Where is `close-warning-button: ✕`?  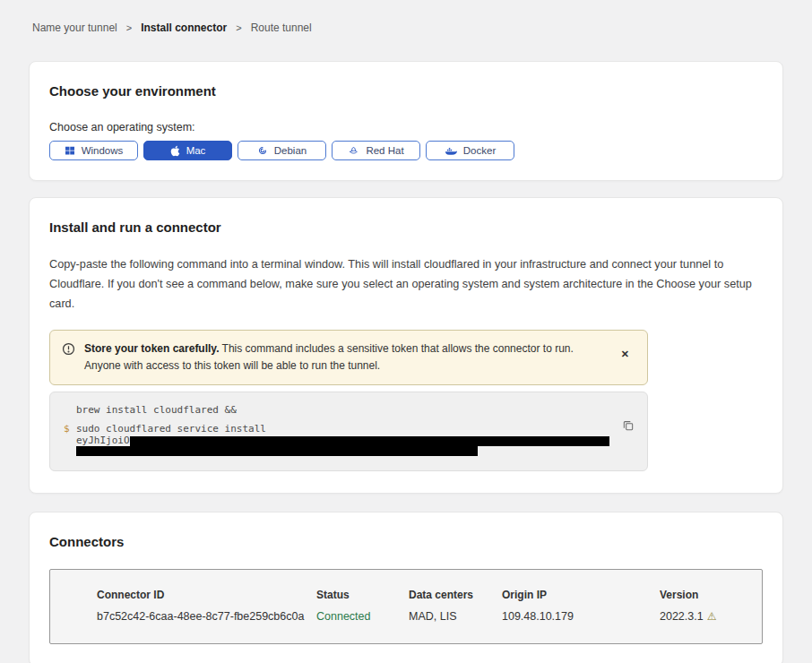 close-warning-button: ✕ is located at coordinates (626, 355).